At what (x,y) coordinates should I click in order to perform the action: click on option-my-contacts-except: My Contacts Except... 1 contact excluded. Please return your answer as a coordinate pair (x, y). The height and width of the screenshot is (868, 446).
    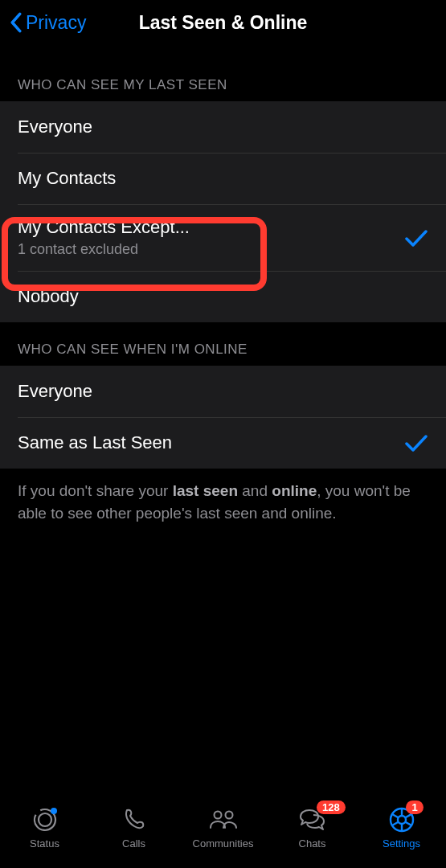
    Looking at the image, I should click on (223, 238).